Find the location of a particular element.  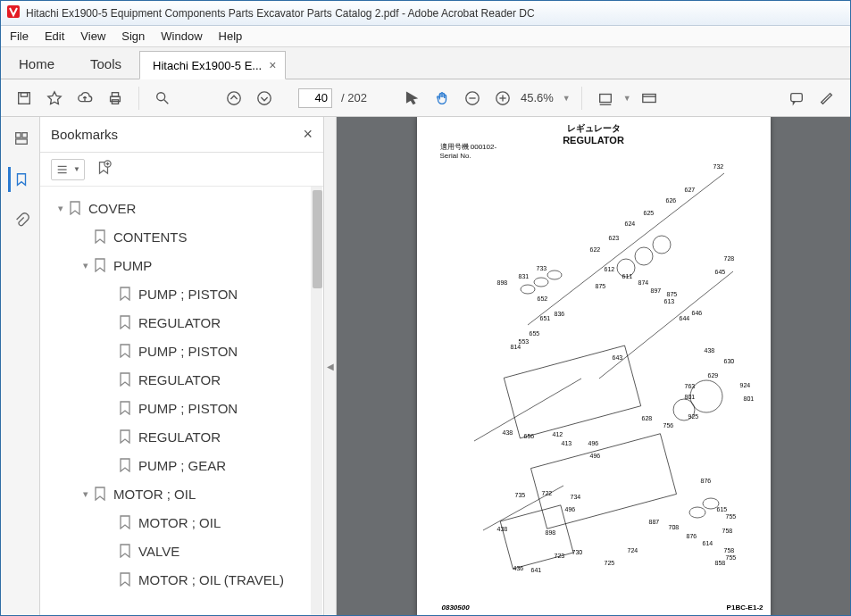

tab-tools: Tools is located at coordinates (105, 64).